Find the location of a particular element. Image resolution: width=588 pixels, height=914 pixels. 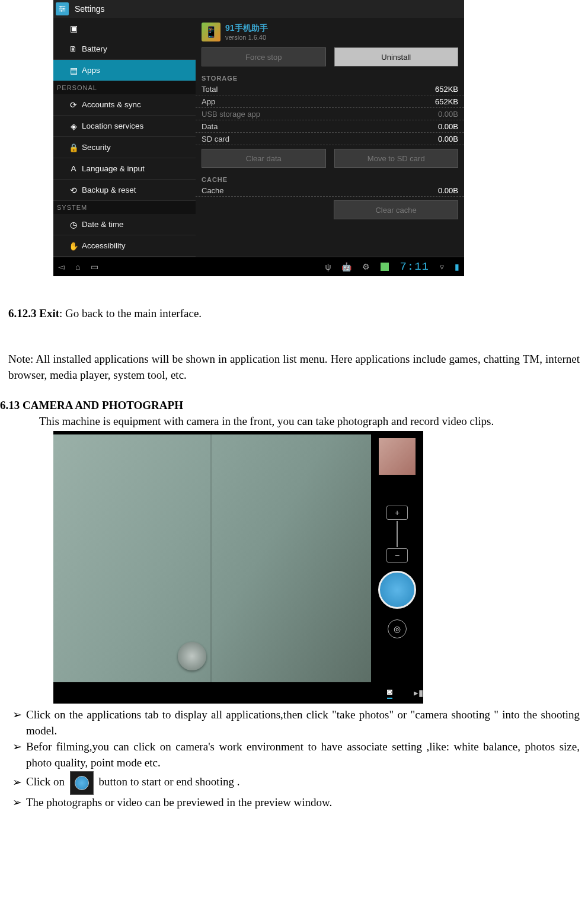

sidebar-item-language: ALanguage & input is located at coordinates (124, 169).